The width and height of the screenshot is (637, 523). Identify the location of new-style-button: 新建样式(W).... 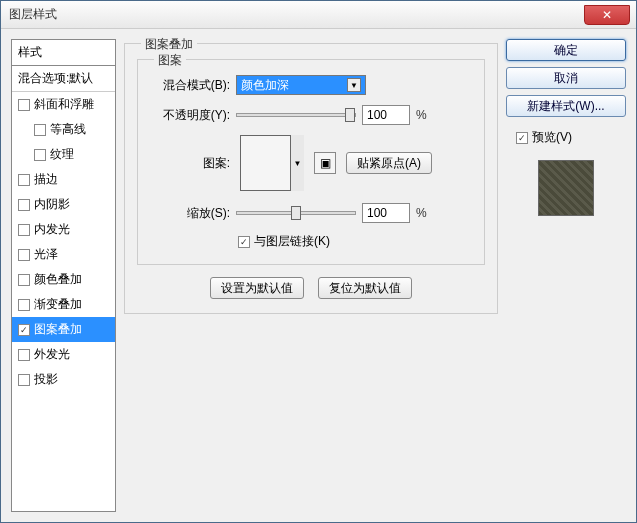
(566, 106).